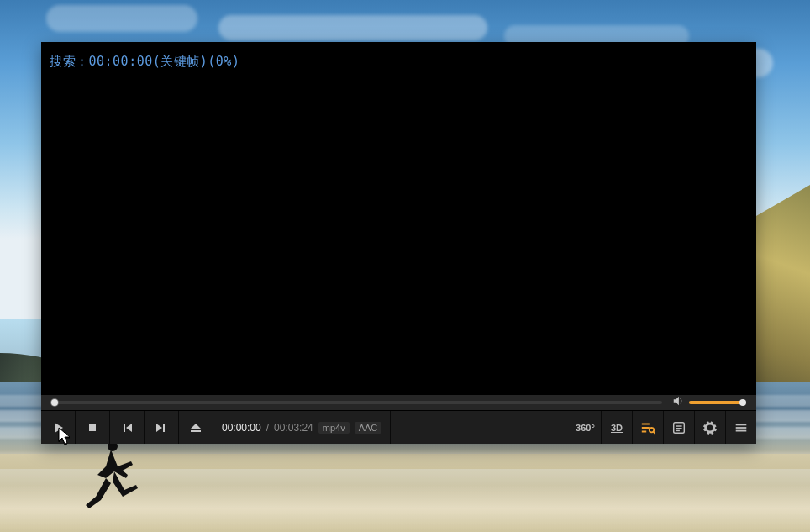  What do you see at coordinates (128, 427) in the screenshot?
I see `previous-button` at bounding box center [128, 427].